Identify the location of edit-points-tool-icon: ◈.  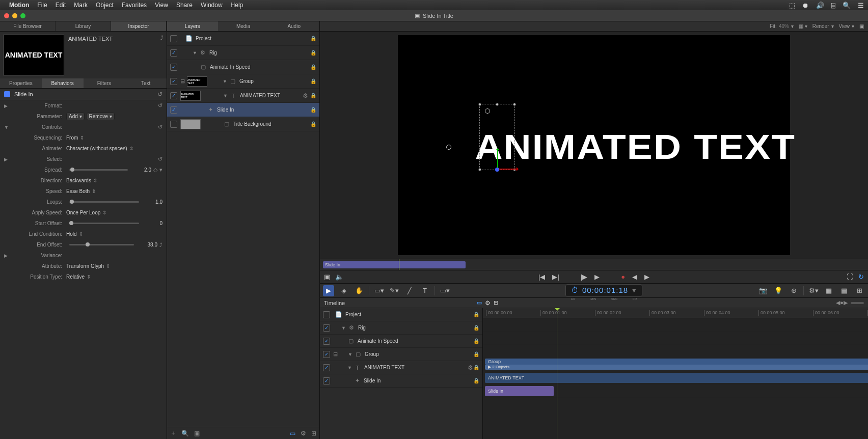
(344, 291).